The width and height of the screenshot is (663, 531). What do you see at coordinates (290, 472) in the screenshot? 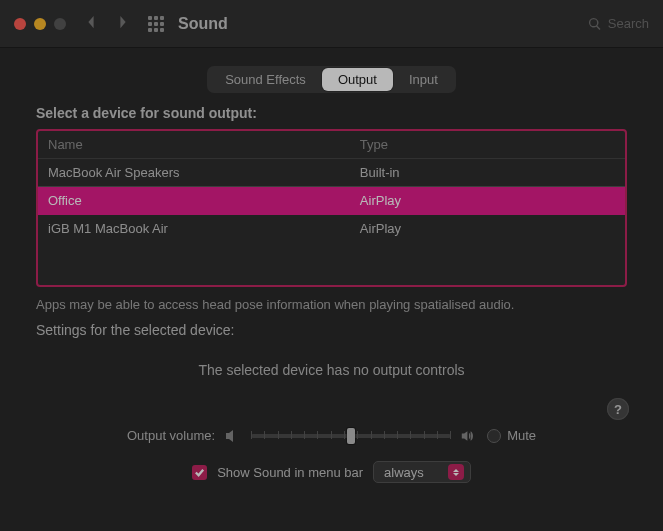
I see `show-in-menubar-label: Show Sound in menu bar` at bounding box center [290, 472].